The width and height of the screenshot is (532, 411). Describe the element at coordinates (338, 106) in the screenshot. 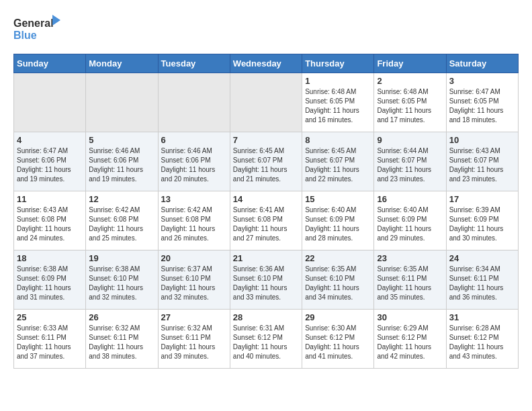

I see `cell-content: Sunrise: 6:48 AMSunset: 6:05 PMDaylight:…` at that location.